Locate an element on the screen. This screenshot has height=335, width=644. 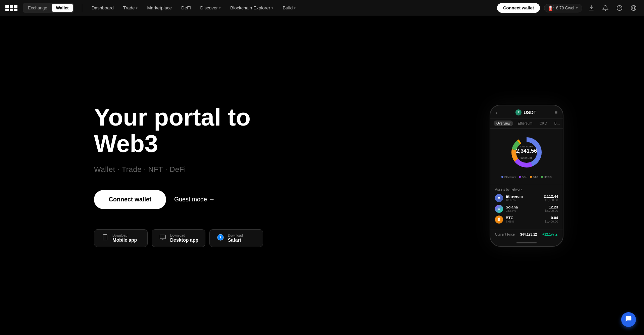
assets-title: Assets by network is located at coordinates (527, 189).